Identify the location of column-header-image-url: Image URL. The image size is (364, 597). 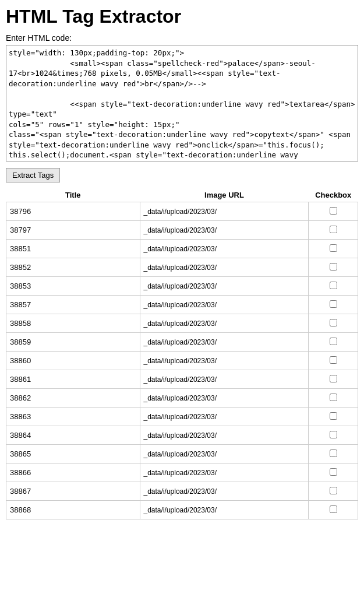
(224, 195).